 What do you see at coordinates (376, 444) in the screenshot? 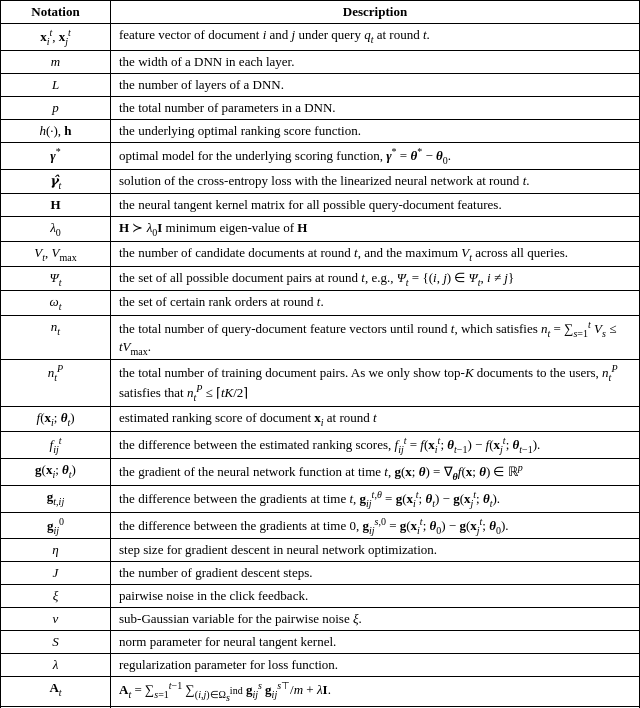
I see `desc-cell: the difference between the estimated ran…` at bounding box center [376, 444].